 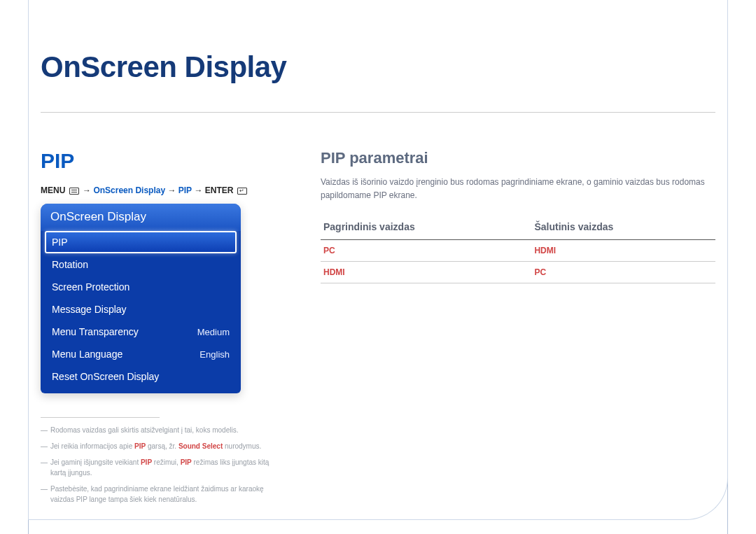 I want to click on osd-item-label: Reset OnScreen Display, so click(x=105, y=377).